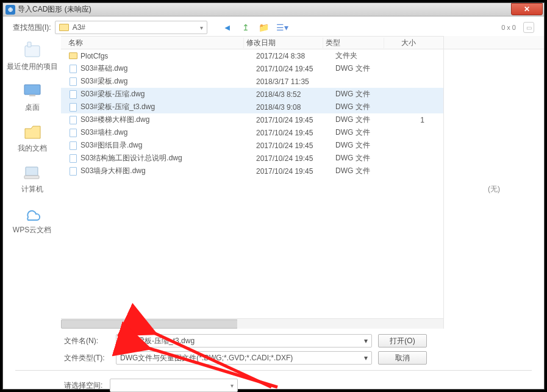  I want to click on file-date: 2017/12/4 8:38, so click(296, 56).